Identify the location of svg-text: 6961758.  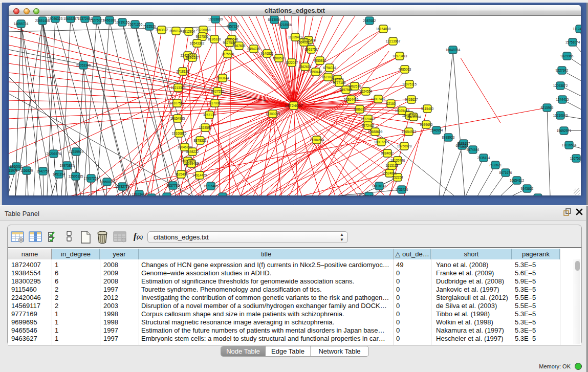
(311, 49).